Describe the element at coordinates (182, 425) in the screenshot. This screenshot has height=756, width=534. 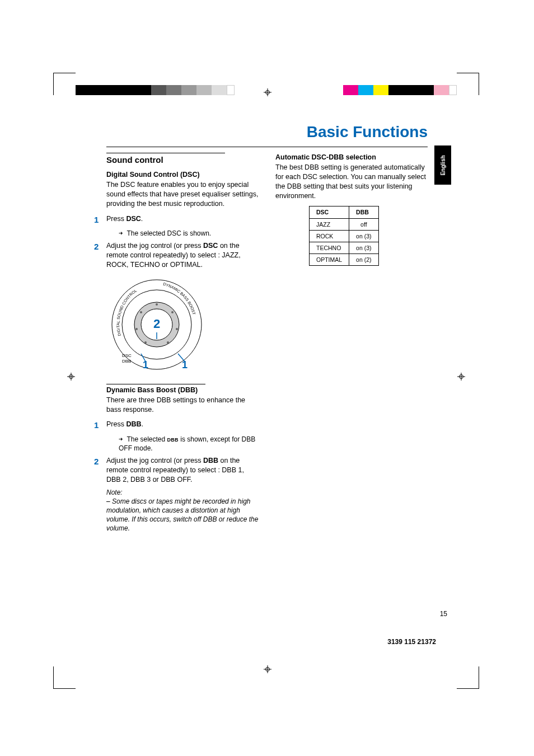
I see `step-body: Press DBB.` at that location.